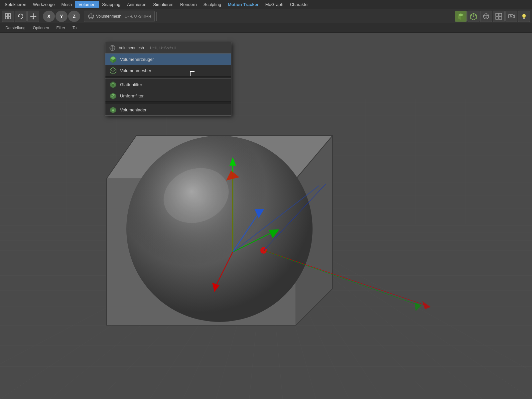  I want to click on vol-mesh-shortcut: U~H, U~Shift+H, so click(138, 16).